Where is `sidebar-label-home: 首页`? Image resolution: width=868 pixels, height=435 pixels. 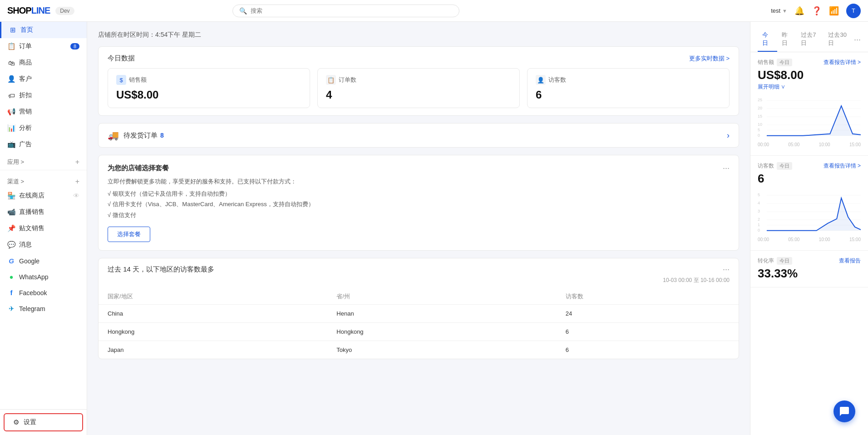
sidebar-label-home: 首页 is located at coordinates (27, 30).